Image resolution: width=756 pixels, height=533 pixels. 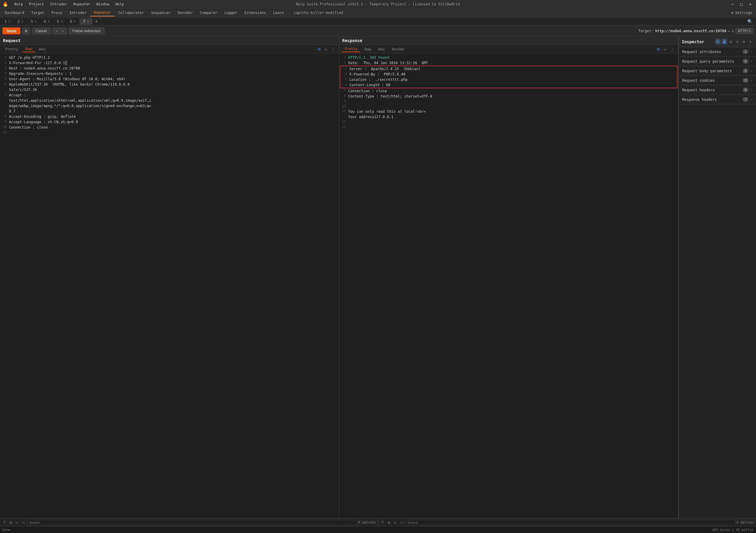 What do you see at coordinates (659, 49) in the screenshot?
I see `response-copy-icon: ⧉` at bounding box center [659, 49].